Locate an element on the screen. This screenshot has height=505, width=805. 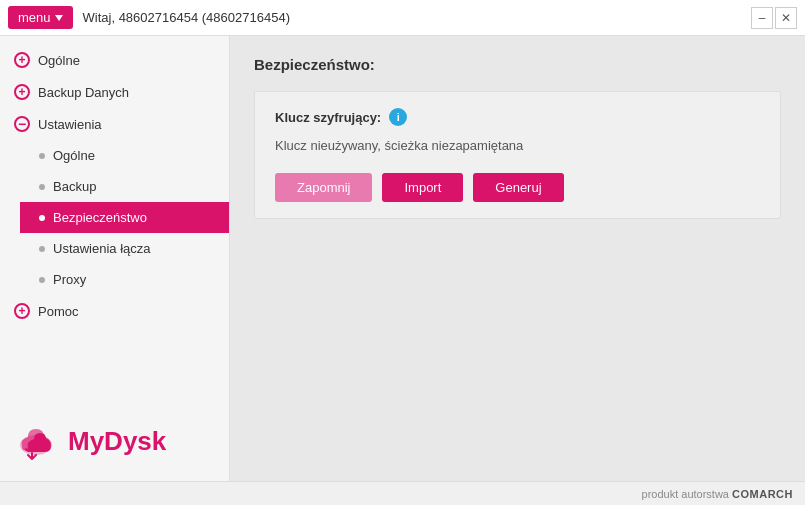
sidebar-item-backup-sub: Backup is located at coordinates (124, 186).